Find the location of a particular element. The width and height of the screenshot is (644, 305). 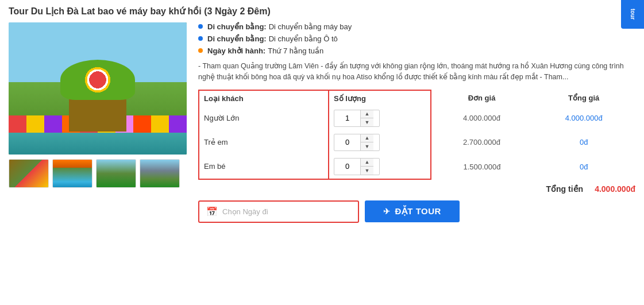

thumbnail-row is located at coordinates (98, 173).